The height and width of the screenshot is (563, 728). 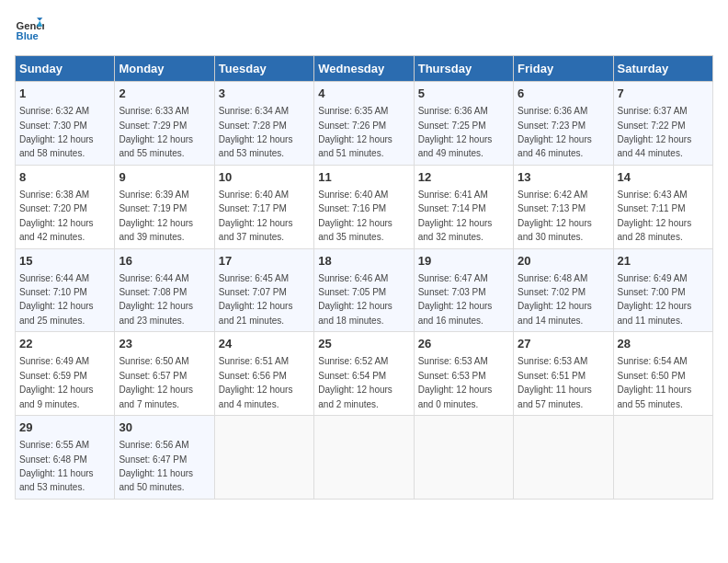 I want to click on sunset-text: Sunset: 7:03 PM, so click(x=452, y=293).